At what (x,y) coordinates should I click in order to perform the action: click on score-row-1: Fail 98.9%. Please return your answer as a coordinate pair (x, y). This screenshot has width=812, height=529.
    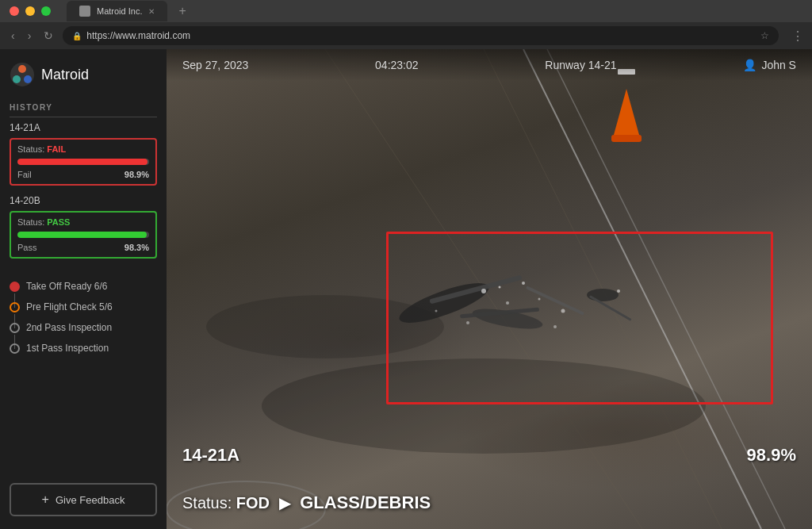
    Looking at the image, I should click on (83, 174).